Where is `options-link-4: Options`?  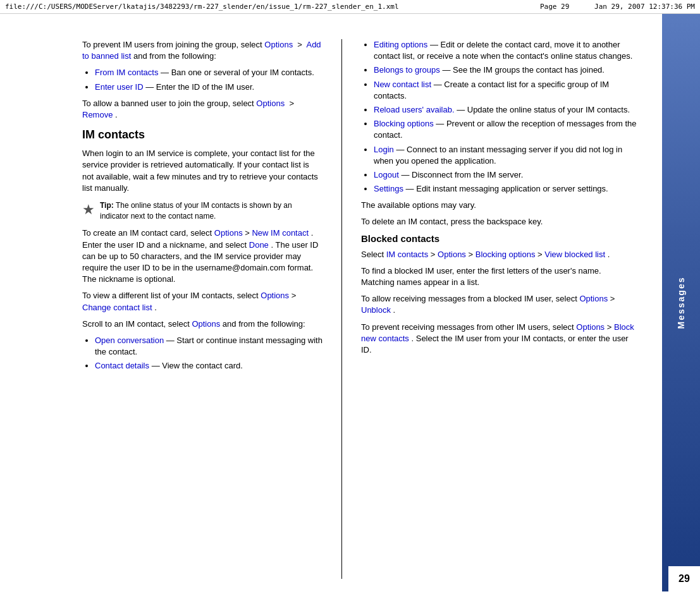 options-link-4: Options is located at coordinates (274, 296).